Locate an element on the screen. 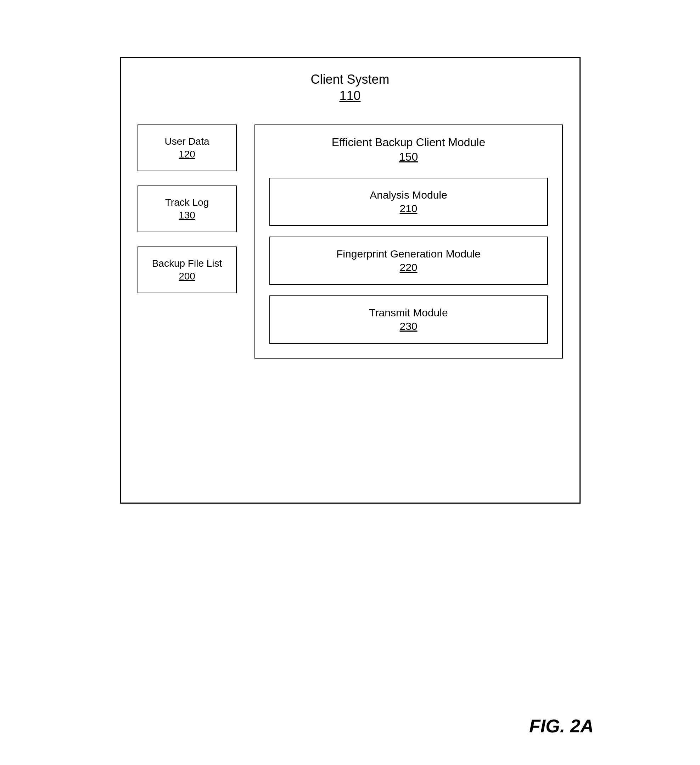 The width and height of the screenshot is (700, 765). backup-file-list-title: Backup File List is located at coordinates (187, 263).